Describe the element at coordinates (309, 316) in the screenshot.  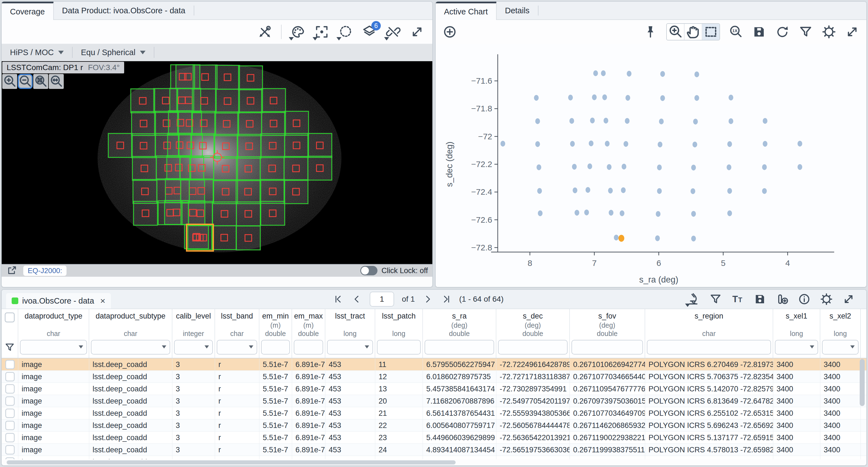
I see `column-name: em_max` at that location.